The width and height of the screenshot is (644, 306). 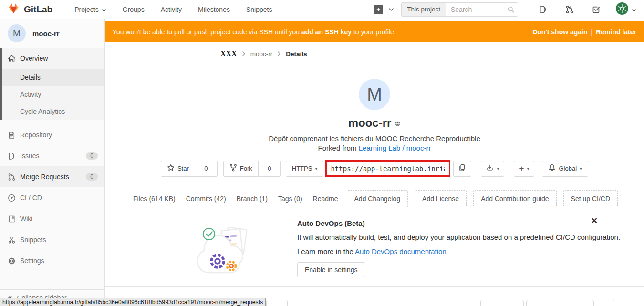 What do you see at coordinates (459, 223) in the screenshot?
I see `devops-title: Auto DevOps (Beta)` at bounding box center [459, 223].